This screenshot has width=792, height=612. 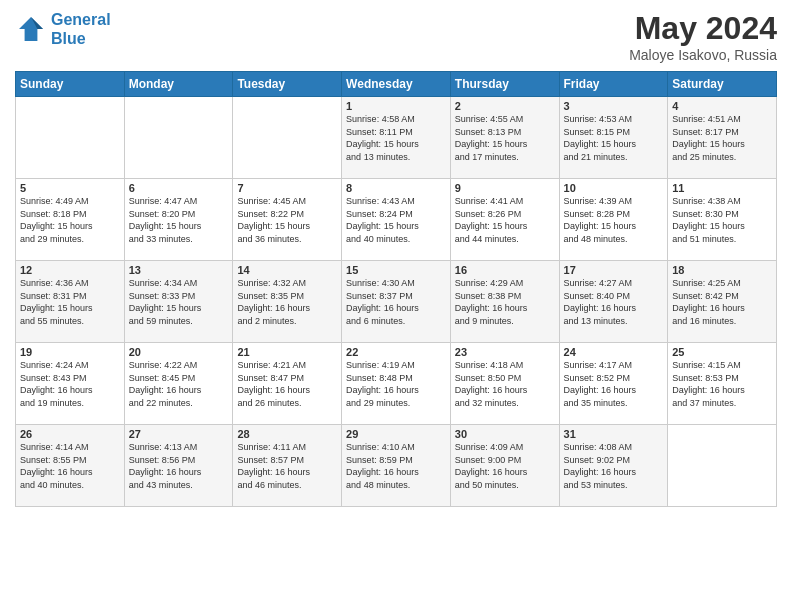 I want to click on day-cell: 11Sunrise: 4:38 AM Sunset: 8:30 PM Dayli…, so click(x=722, y=220).